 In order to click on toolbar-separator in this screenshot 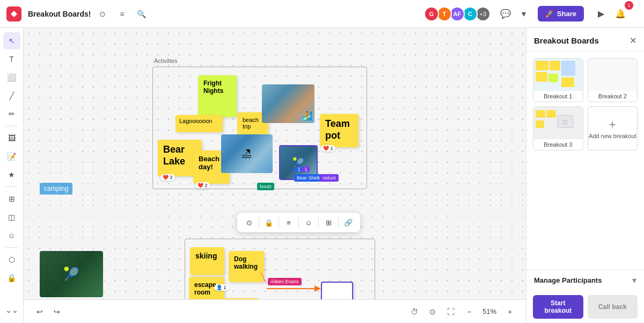, I will do `click(12, 126)`.